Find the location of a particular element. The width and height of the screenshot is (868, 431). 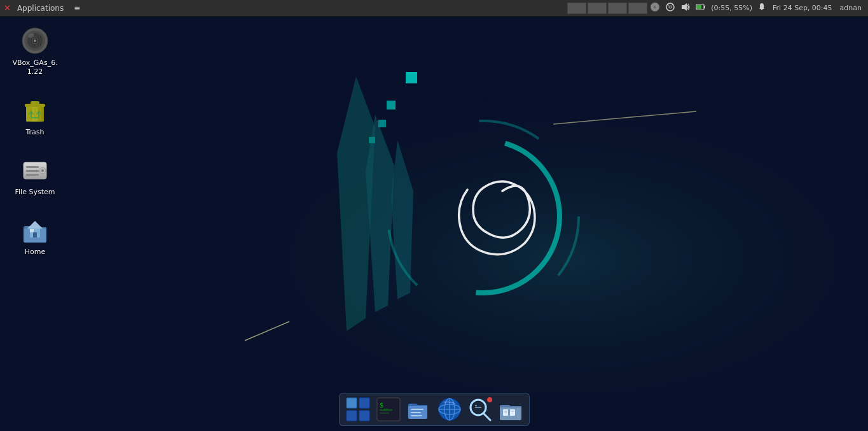

clipboard-tray-icon is located at coordinates (670, 8).